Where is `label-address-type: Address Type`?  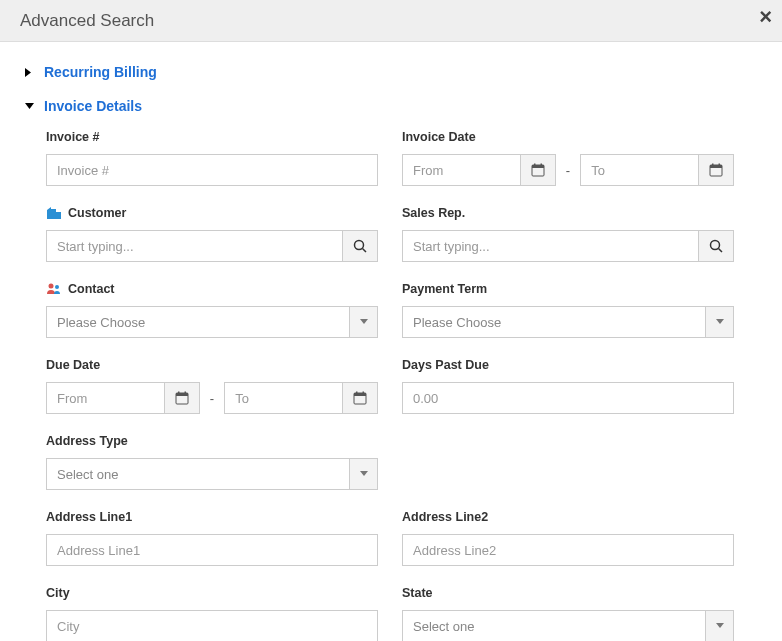
label-address-type: Address Type is located at coordinates (212, 441).